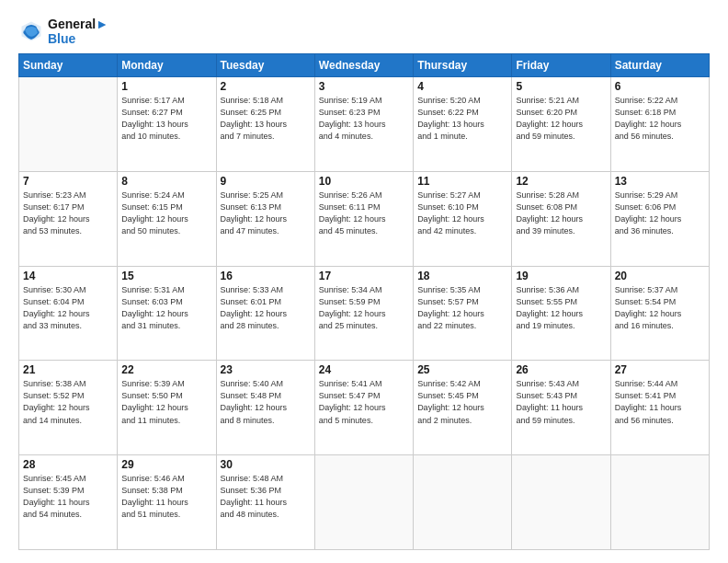 This screenshot has width=728, height=563. I want to click on cell-info: Sunrise: 5:19 AM Sunset: 6:23 PM Dayligh…, so click(364, 119).